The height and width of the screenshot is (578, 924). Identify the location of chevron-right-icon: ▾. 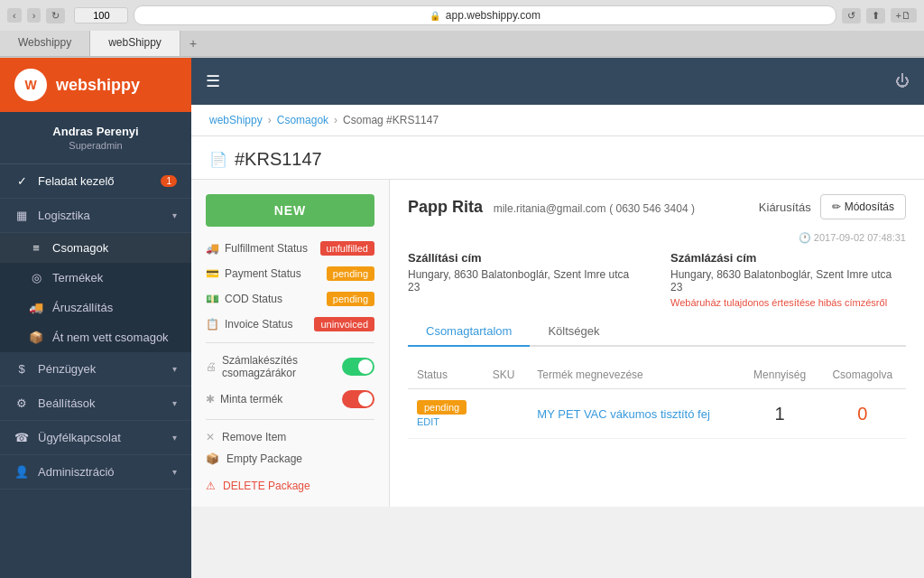
(175, 368).